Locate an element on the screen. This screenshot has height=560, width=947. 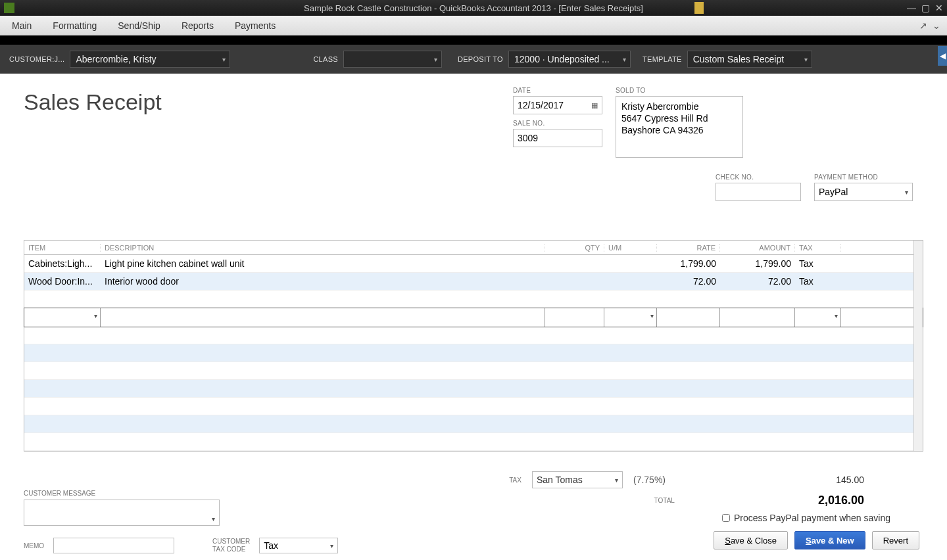
cell-item: Cabinets:Ligh... is located at coordinates (62, 264).